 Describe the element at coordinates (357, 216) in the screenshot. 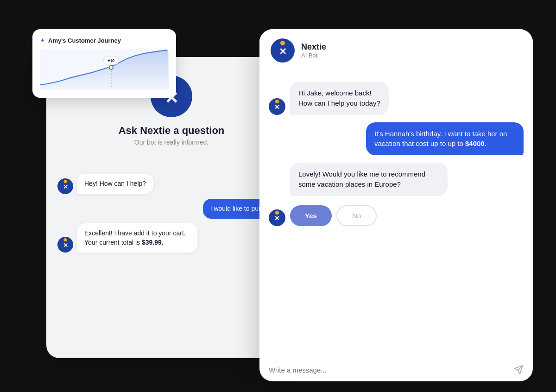

I see `no-button: No` at that location.